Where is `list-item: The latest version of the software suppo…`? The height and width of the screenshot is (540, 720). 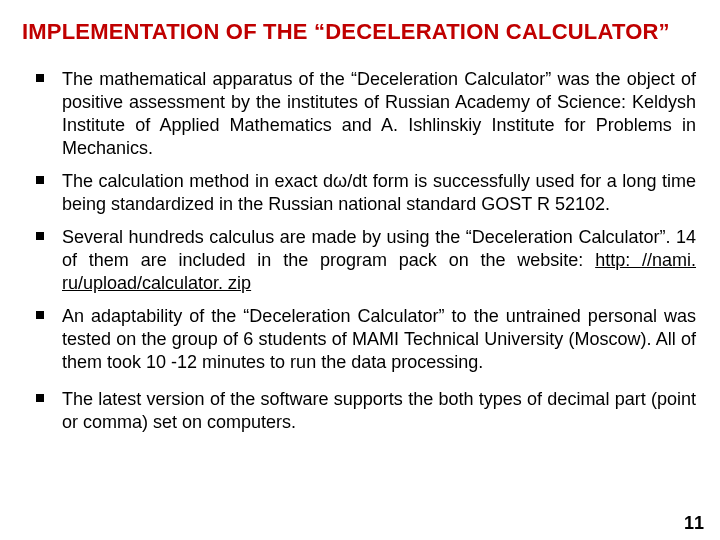 list-item: The latest version of the software suppo… is located at coordinates (366, 411).